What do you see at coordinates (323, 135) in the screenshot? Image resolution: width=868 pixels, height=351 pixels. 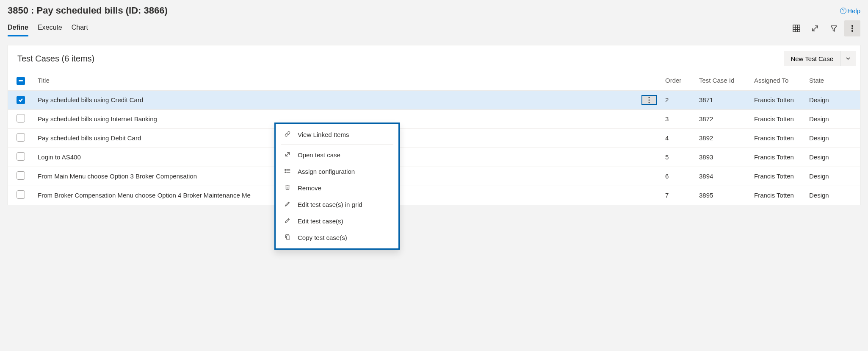 I see `menu-item-label: View Linked Items` at bounding box center [323, 135].